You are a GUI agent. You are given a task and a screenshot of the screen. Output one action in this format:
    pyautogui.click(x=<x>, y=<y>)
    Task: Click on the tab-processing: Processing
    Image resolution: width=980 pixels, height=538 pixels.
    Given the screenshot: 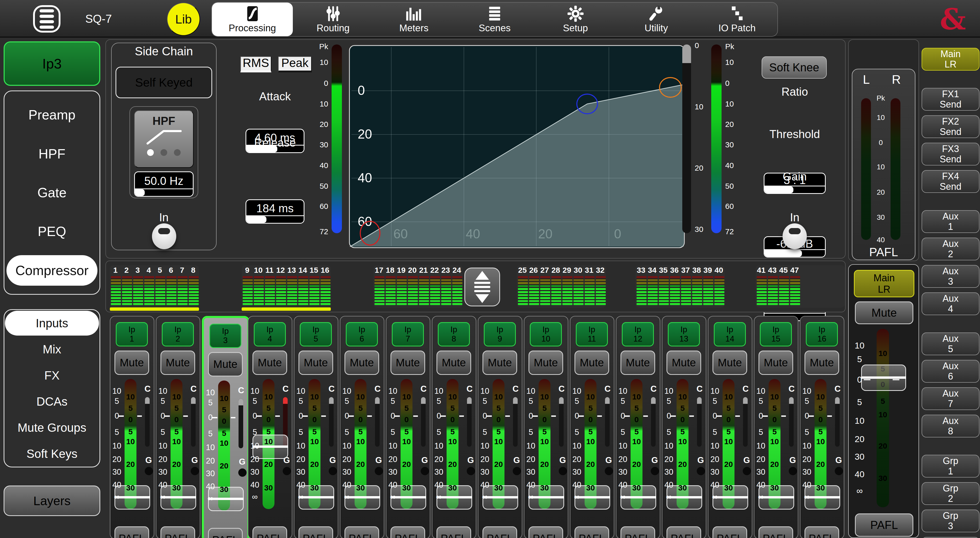 What is the action you would take?
    pyautogui.click(x=253, y=19)
    